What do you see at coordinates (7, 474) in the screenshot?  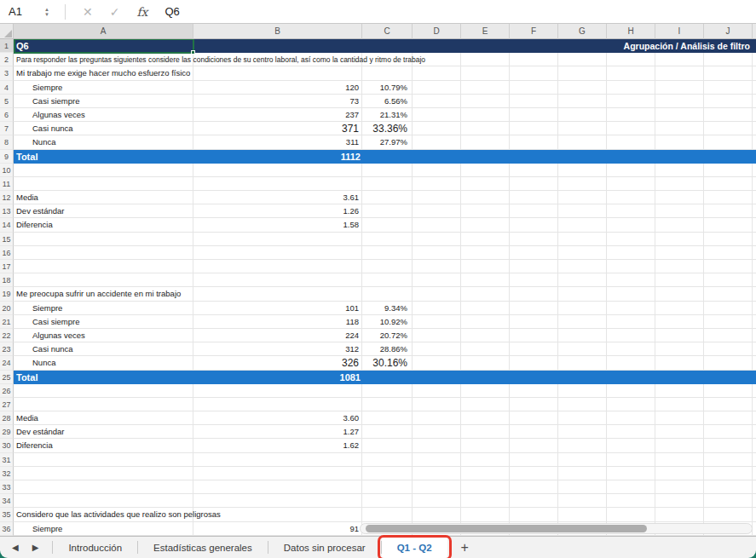 I see `row-header-32: 32` at bounding box center [7, 474].